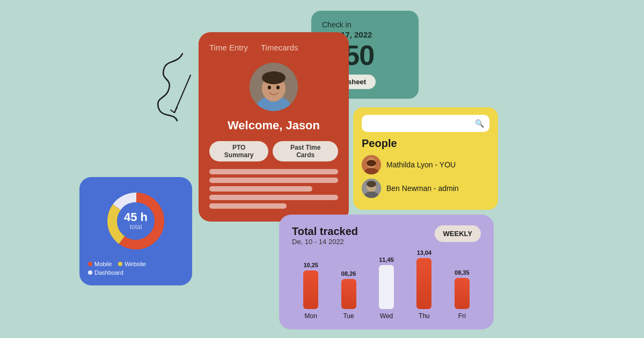 The image size is (644, 338). Describe the element at coordinates (365, 25) in the screenshot. I see `checkin-label: Check in` at that location.